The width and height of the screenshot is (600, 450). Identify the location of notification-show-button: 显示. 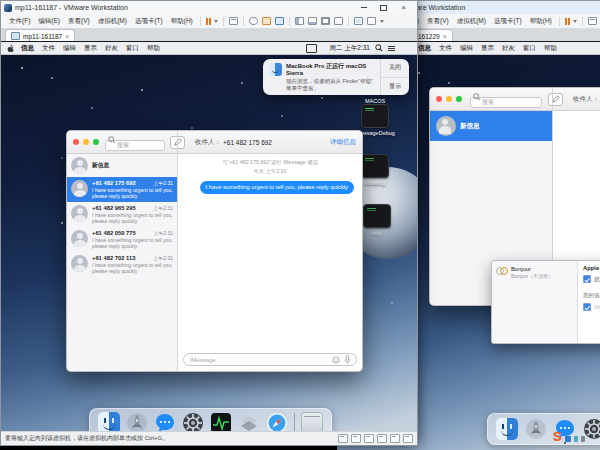
(395, 86).